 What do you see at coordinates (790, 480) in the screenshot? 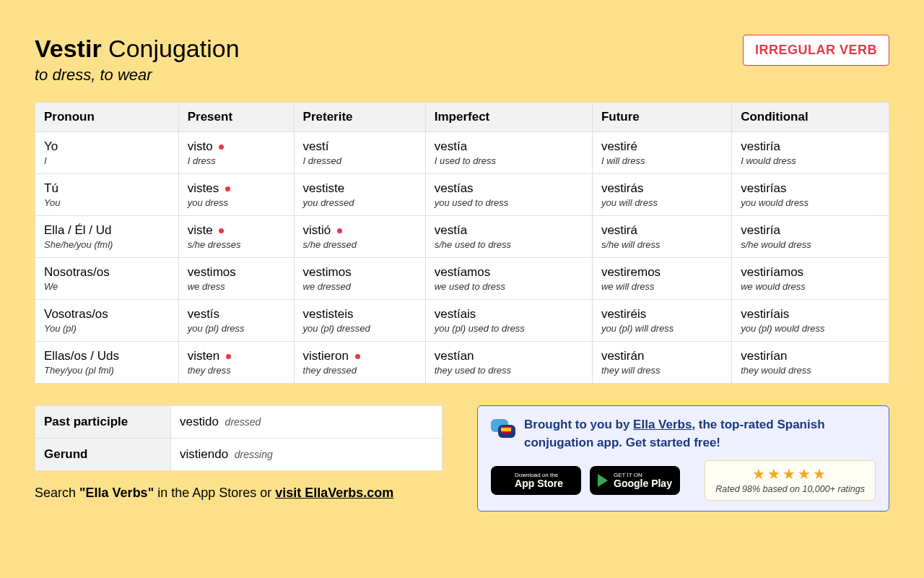
I see `rating-box: ★★★★★ Rated 98% based on 10,000+ ratings` at bounding box center [790, 480].